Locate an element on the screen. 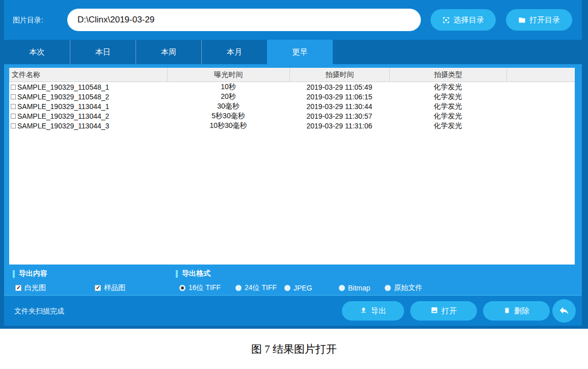 This screenshot has height=369, width=588. time-filter-tabs: 本次 本日 本周 本月 更早 is located at coordinates (293, 52).